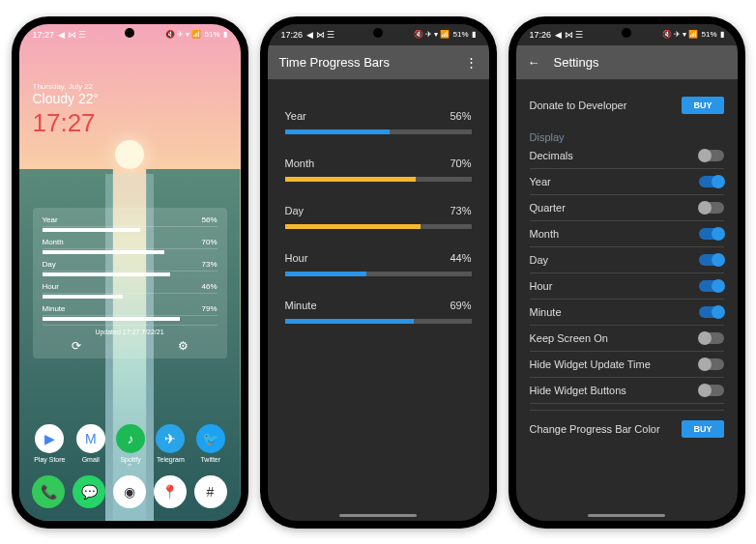  What do you see at coordinates (44, 35) in the screenshot?
I see `status-time: 17:27` at bounding box center [44, 35].